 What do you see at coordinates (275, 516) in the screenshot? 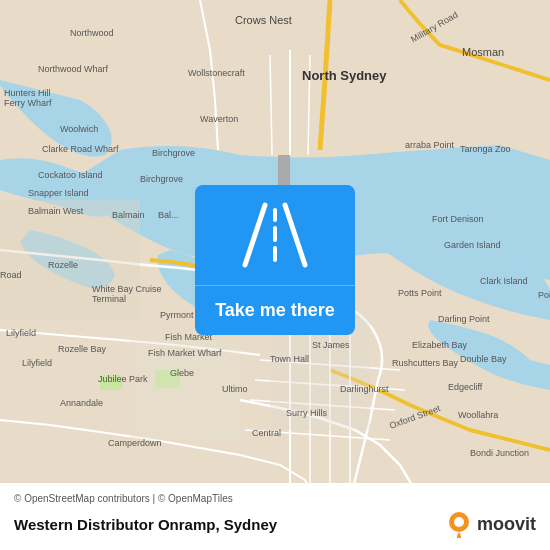
I see `bottom-bar: © OpenStreetMap contributors | © OpenMap…` at bounding box center [275, 516].